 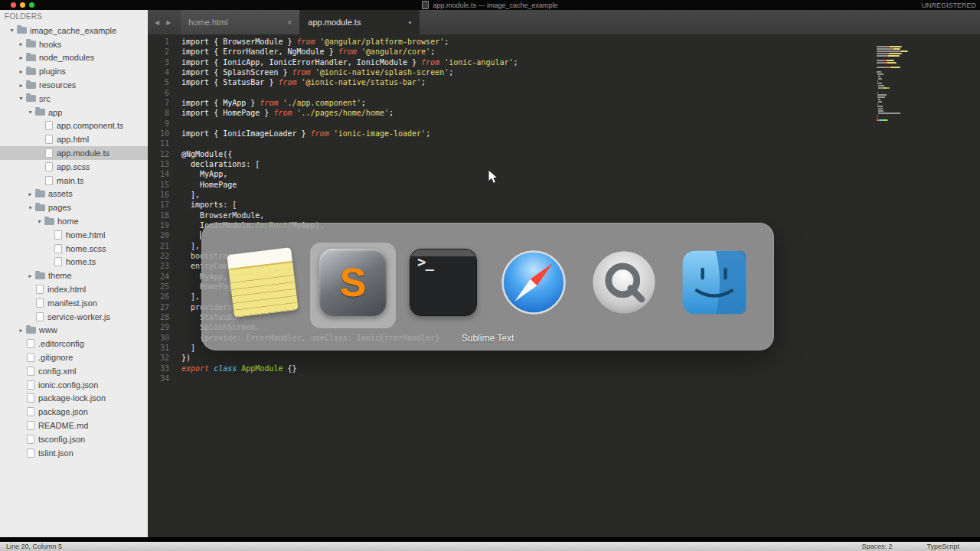 What do you see at coordinates (74, 344) in the screenshot?
I see `sidebar-item-editorconfig: .editorconfig` at bounding box center [74, 344].